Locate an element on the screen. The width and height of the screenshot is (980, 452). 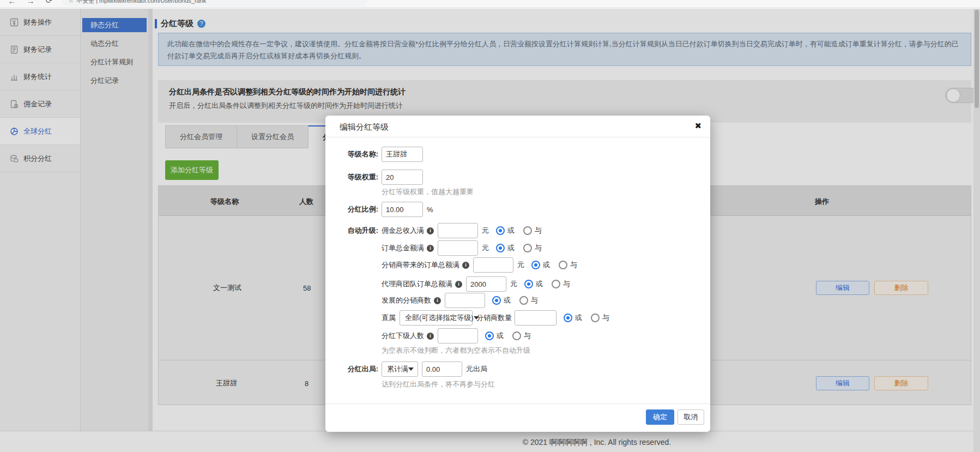
bonus-out-mode-value: 累计满 is located at coordinates (398, 369).